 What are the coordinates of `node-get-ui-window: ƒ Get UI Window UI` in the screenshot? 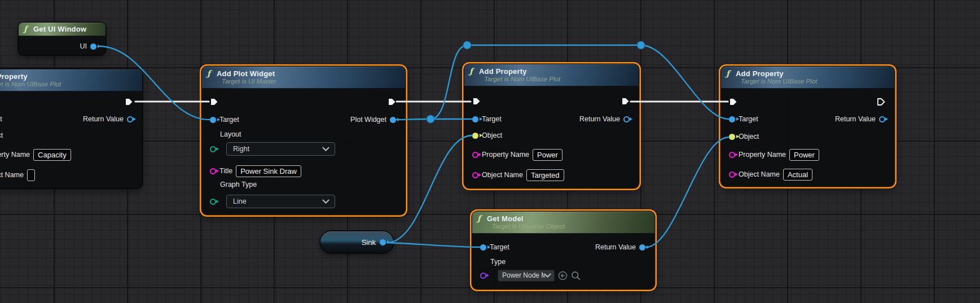 It's located at (62, 38).